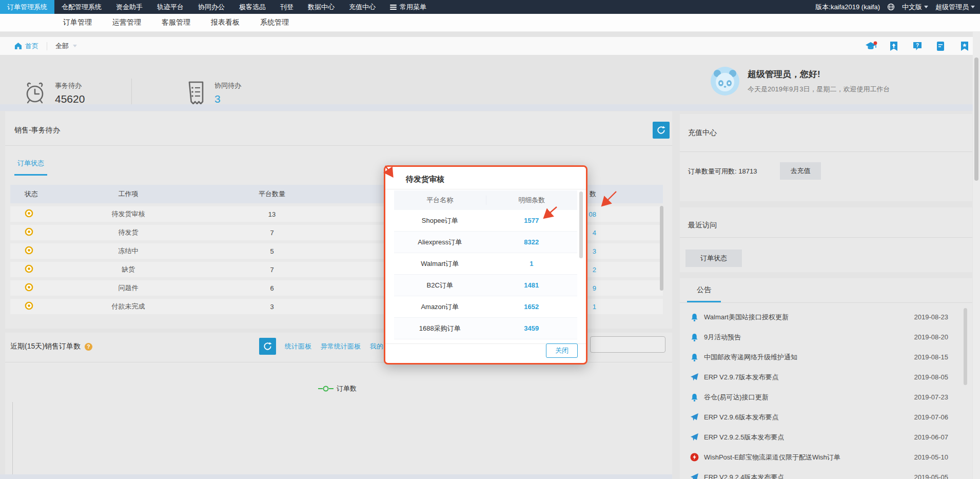 This screenshot has width=980, height=479. Describe the element at coordinates (228, 99) in the screenshot. I see `stat-collab-value: 3` at that location.